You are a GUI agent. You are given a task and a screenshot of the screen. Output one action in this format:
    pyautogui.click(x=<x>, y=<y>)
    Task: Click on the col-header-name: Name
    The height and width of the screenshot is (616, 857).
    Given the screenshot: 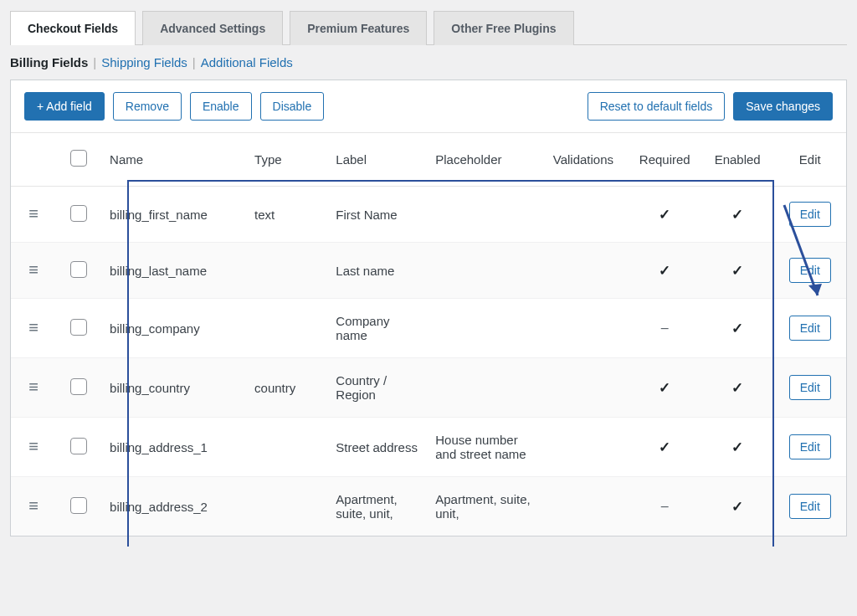 What is the action you would take?
    pyautogui.click(x=174, y=160)
    